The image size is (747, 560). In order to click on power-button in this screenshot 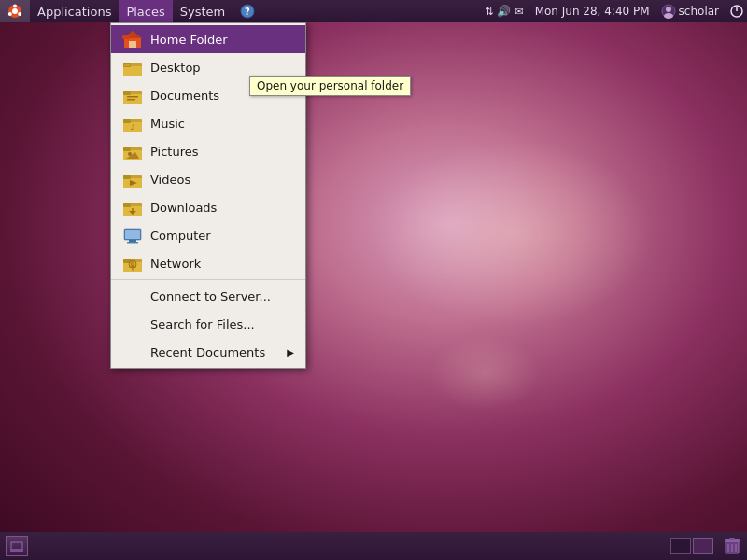, I will do `click(737, 11)`.